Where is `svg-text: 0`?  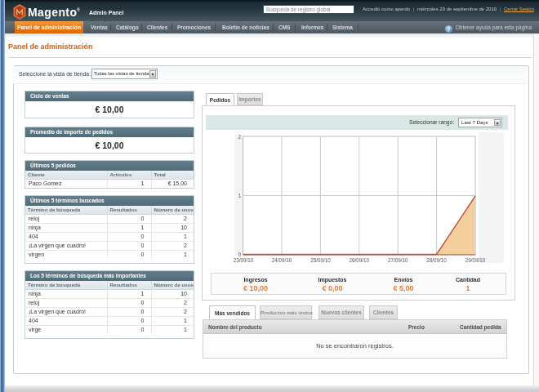 svg-text: 0 is located at coordinates (239, 255).